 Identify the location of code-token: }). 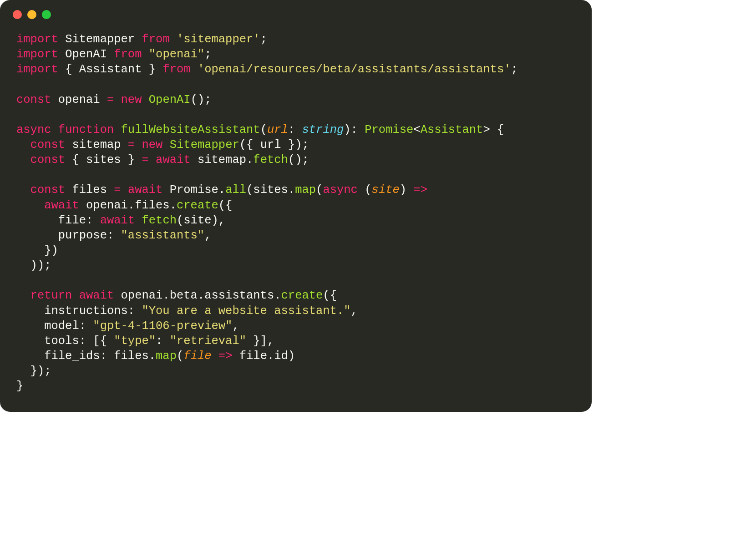
(37, 250).